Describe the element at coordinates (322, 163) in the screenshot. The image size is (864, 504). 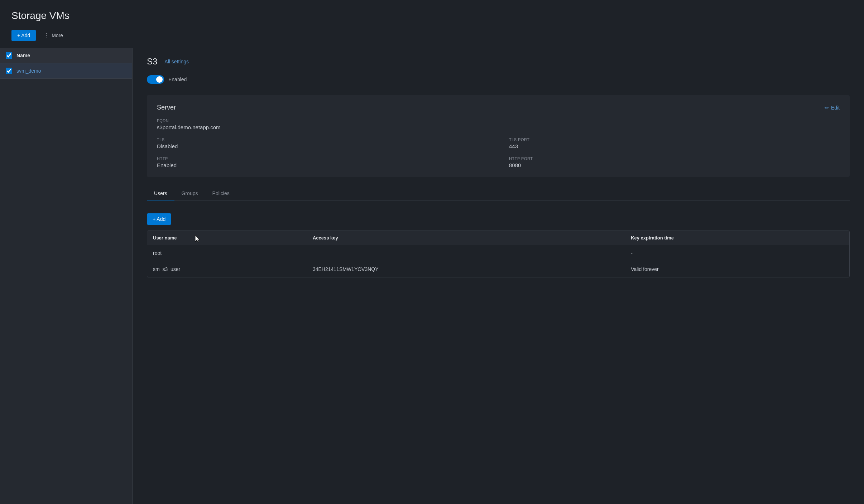
I see `http-group: HTTP Enabled` at that location.